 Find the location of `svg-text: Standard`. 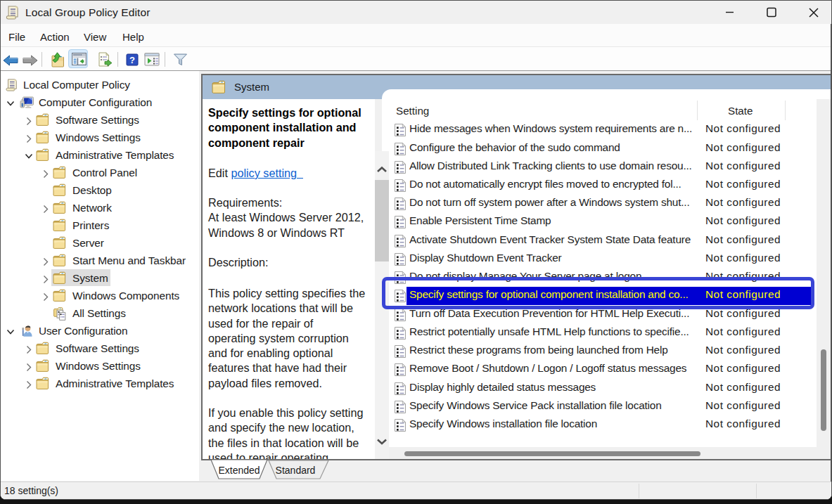

svg-text: Standard is located at coordinates (295, 470).